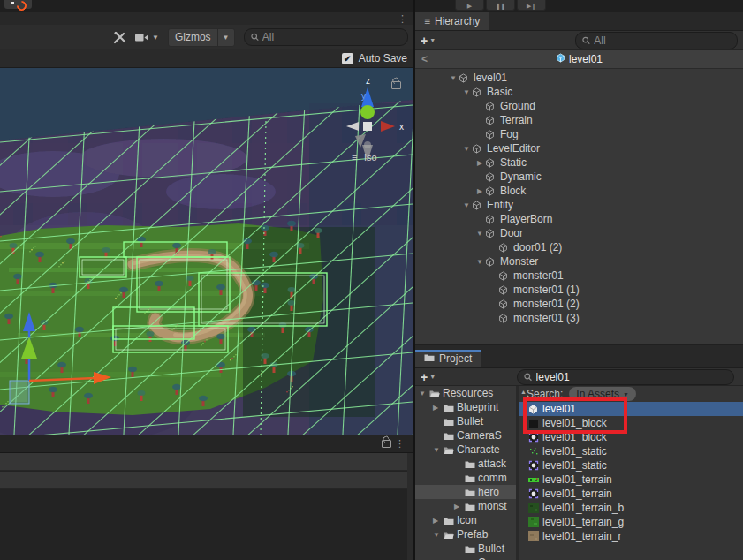 The height and width of the screenshot is (560, 743). What do you see at coordinates (625, 377) in the screenshot?
I see `project-search-field` at bounding box center [625, 377].